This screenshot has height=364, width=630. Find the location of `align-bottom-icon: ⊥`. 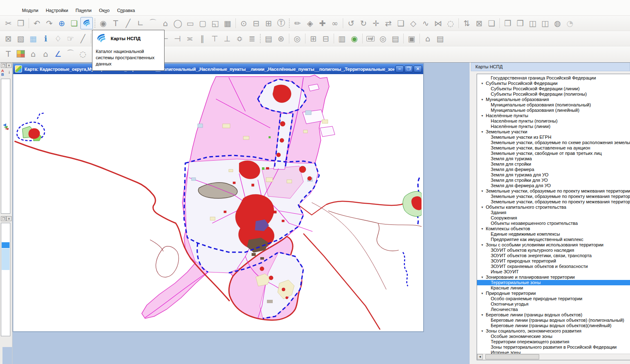

align-bottom-icon: ⊥ is located at coordinates (227, 39).